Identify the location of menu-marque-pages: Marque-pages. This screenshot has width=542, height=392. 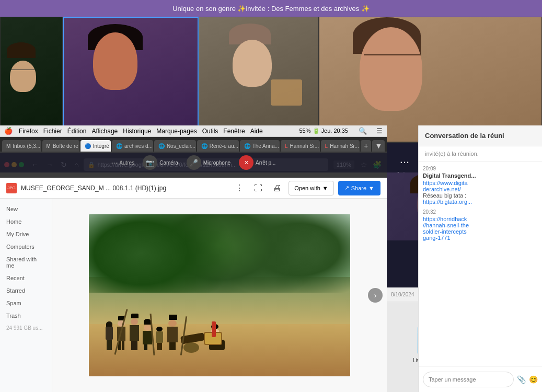
(177, 131).